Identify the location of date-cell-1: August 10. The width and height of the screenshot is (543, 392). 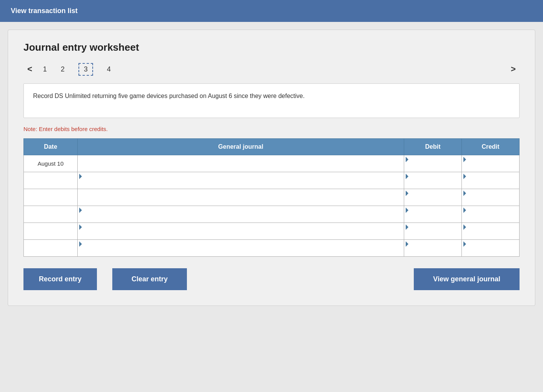
(51, 164).